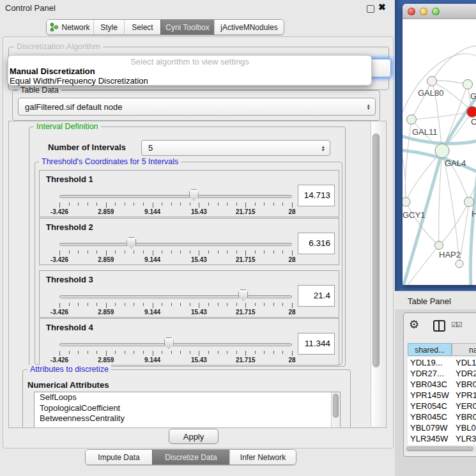 This screenshot has height=476, width=476. What do you see at coordinates (422, 100) in the screenshot?
I see `network-edge` at bounding box center [422, 100].